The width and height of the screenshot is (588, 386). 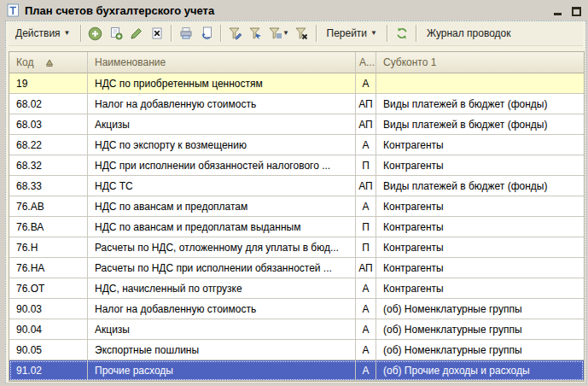 I want to click on journal-button-label: Журнал проводок, so click(x=469, y=33).